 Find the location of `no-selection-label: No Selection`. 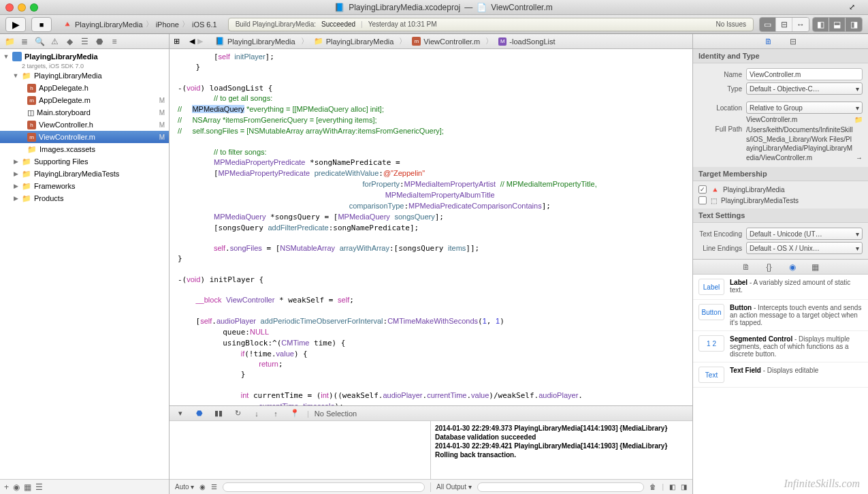

no-selection-label: No Selection is located at coordinates (336, 414).